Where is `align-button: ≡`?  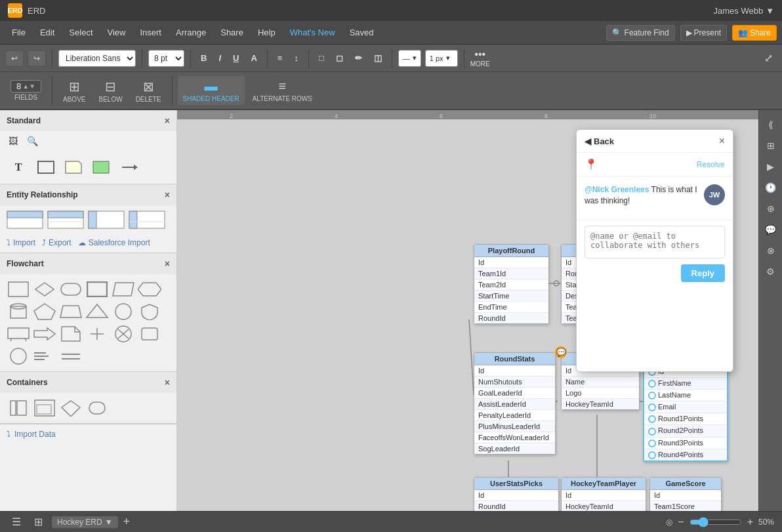 align-button: ≡ is located at coordinates (280, 58).